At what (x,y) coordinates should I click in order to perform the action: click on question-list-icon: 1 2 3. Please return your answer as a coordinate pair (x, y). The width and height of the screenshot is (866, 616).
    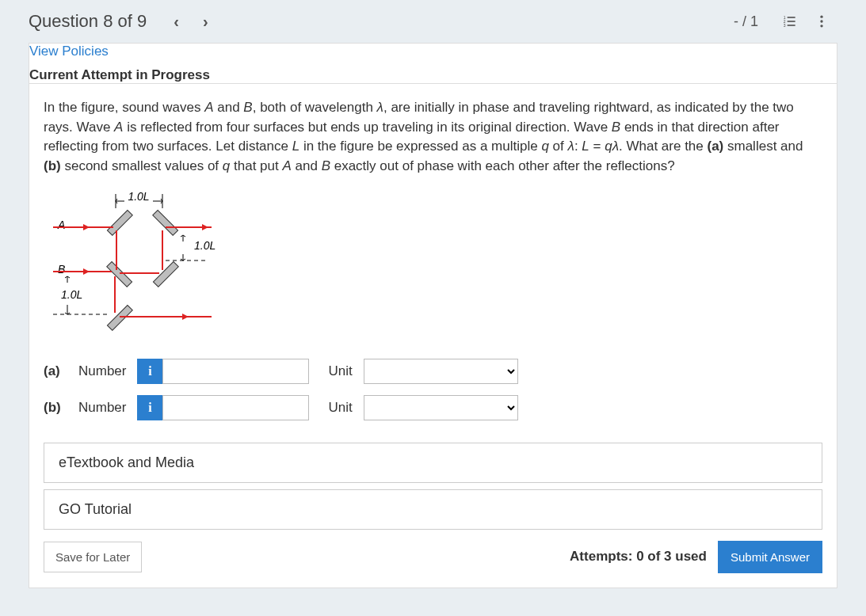
    Looking at the image, I should click on (790, 21).